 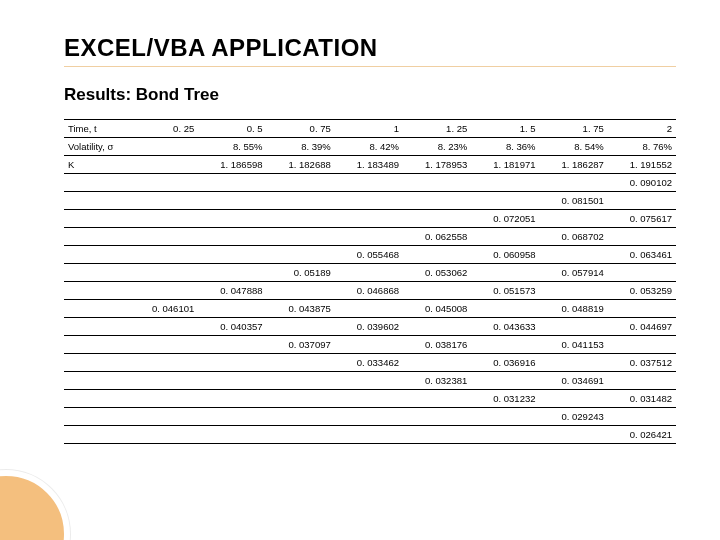 What do you see at coordinates (574, 345) in the screenshot?
I see `tree-r9-c7: 0. 041153` at bounding box center [574, 345].